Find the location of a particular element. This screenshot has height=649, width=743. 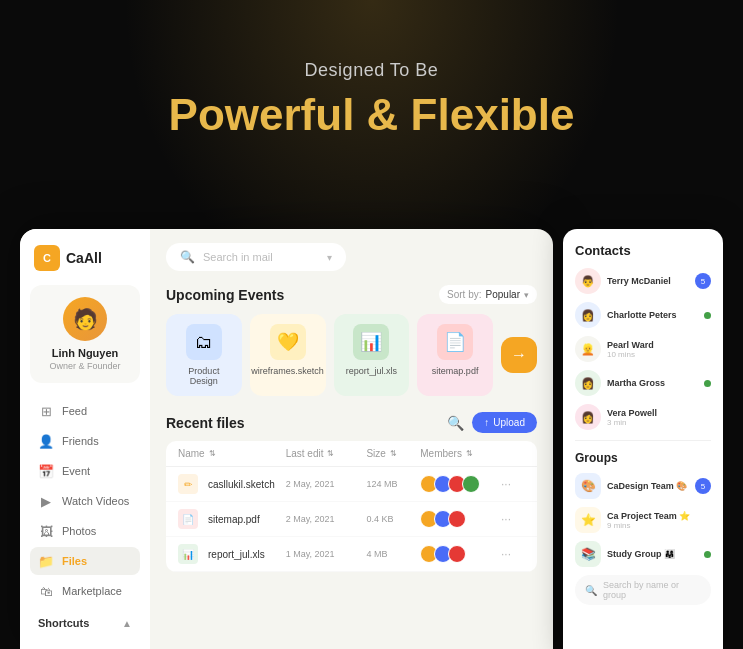

friends-icon: 👤 is located at coordinates (46, 441).